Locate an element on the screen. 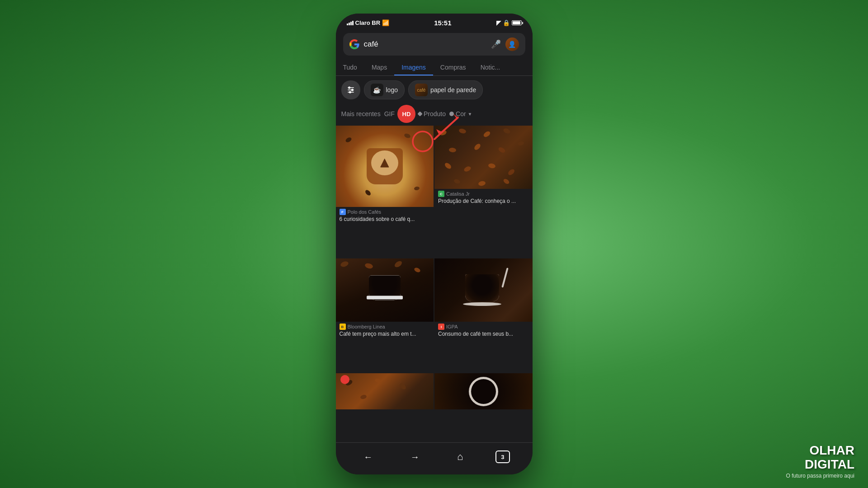  signal-icon is located at coordinates (350, 23).